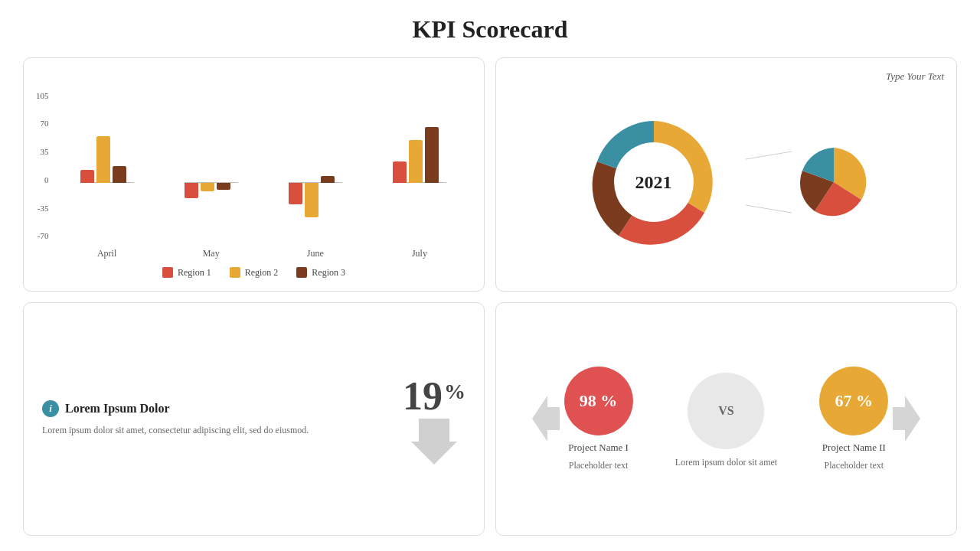 The height and width of the screenshot is (551, 980). What do you see at coordinates (107, 254) in the screenshot?
I see `month-label-april: April` at bounding box center [107, 254].